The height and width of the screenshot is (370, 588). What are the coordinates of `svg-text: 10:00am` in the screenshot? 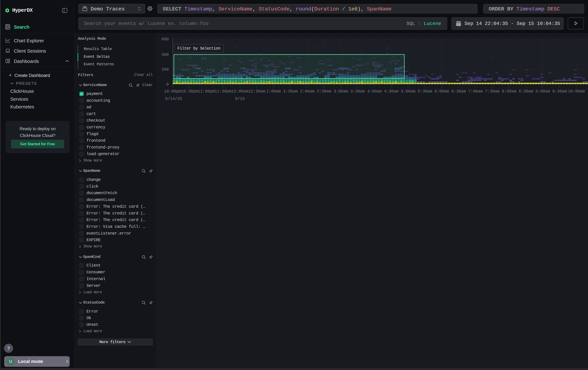 It's located at (576, 91).